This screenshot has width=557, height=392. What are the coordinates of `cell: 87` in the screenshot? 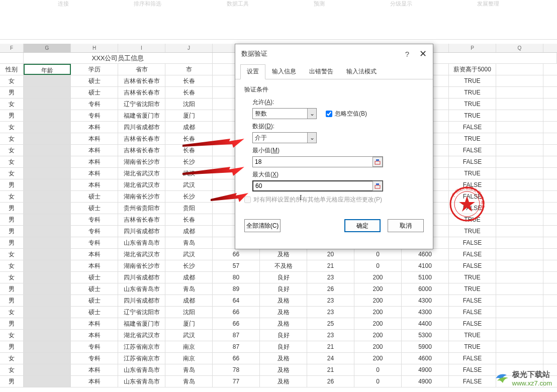 It's located at (236, 347).